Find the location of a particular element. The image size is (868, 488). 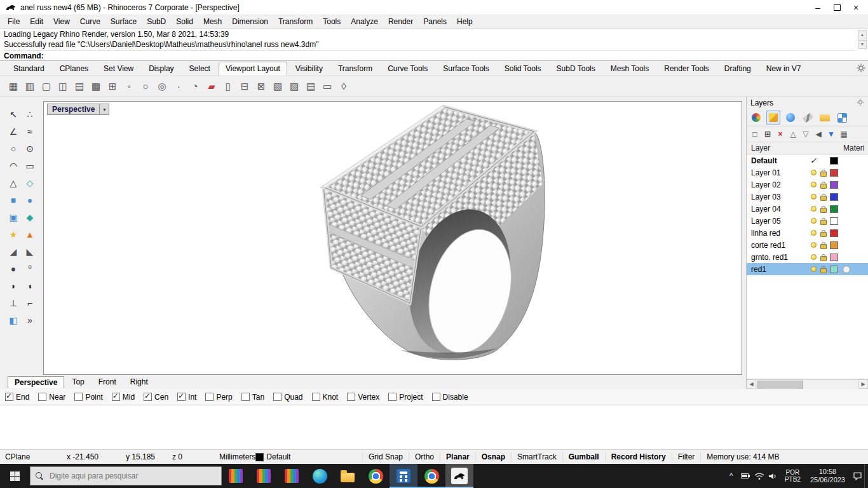

shade-sphere-icon: ● is located at coordinates (13, 268).